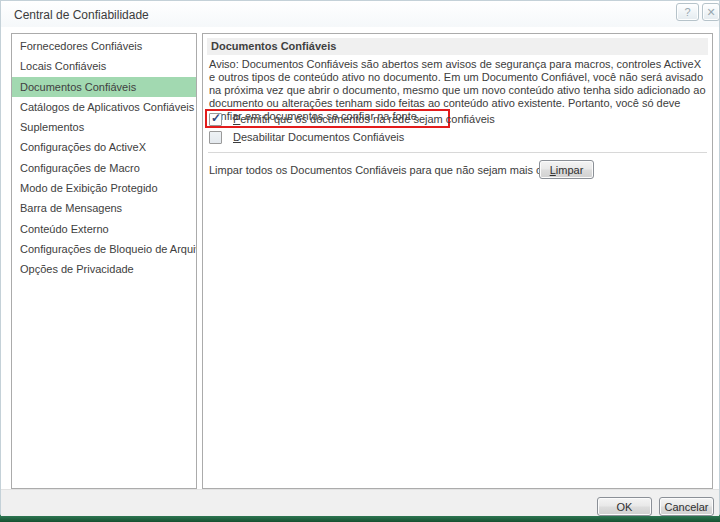 The width and height of the screenshot is (720, 522). I want to click on sidebar-item-modo-exibicao-protegido: Modo de Exibição Protegido, so click(104, 188).